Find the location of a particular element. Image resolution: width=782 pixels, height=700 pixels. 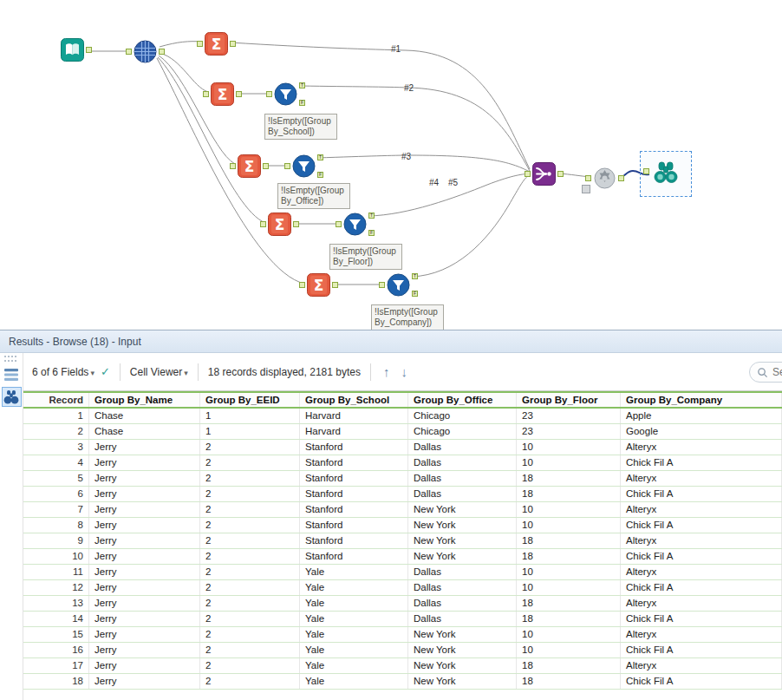

tool-annotation: !IsEmpty([Group By_Floor]) is located at coordinates (366, 257).